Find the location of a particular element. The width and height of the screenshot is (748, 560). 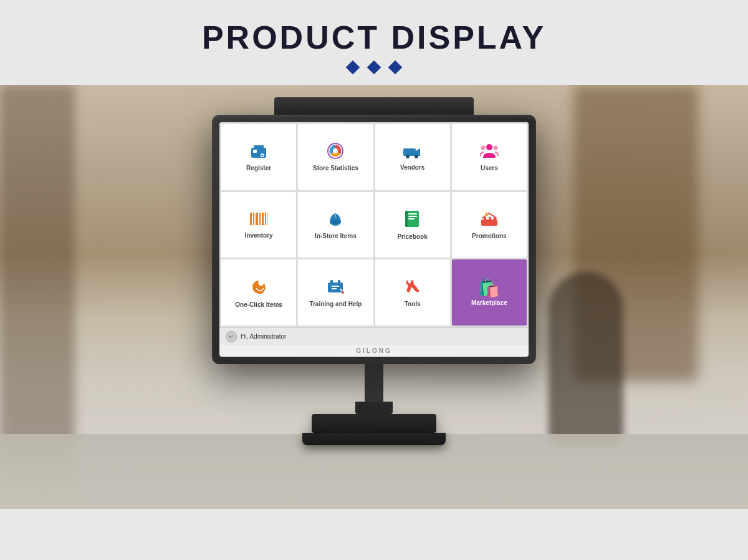

menu-item-vendors: Vendors is located at coordinates (413, 157).